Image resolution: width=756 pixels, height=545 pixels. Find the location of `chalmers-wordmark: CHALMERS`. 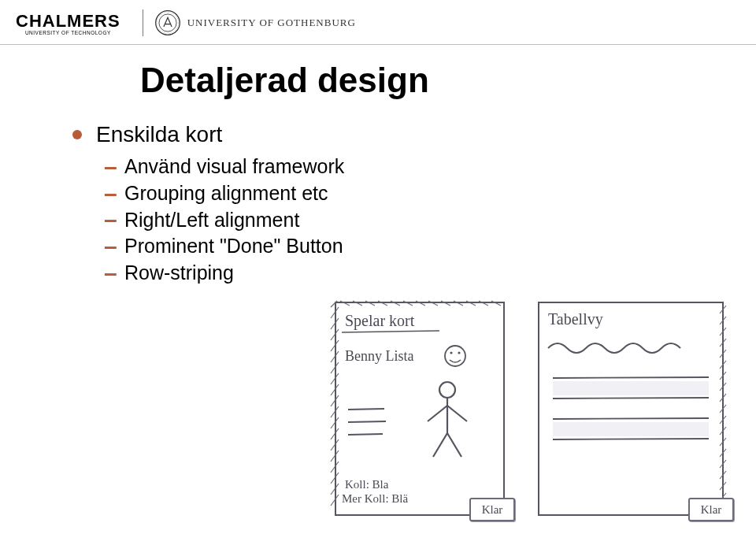

chalmers-wordmark: CHALMERS is located at coordinates (68, 21).